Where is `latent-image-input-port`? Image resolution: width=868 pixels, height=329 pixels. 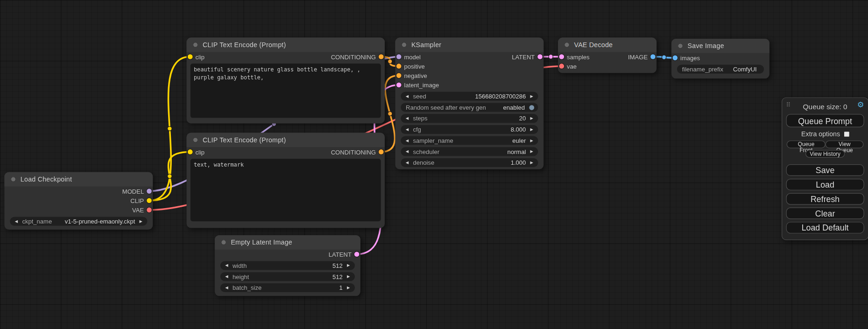
latent-image-input-port is located at coordinates (399, 85).